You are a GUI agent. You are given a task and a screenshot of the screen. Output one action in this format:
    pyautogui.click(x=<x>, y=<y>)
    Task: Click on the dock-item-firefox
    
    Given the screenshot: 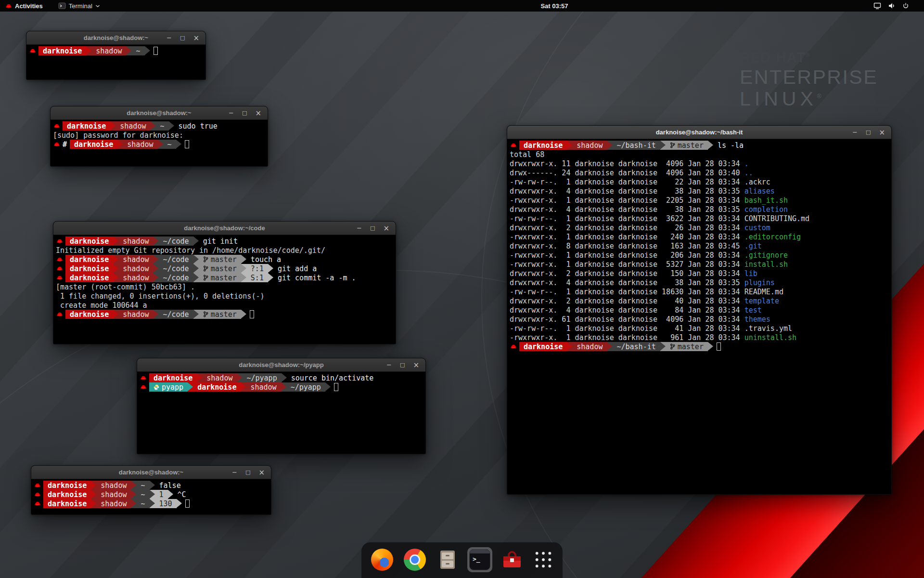 What is the action you would take?
    pyautogui.click(x=382, y=560)
    